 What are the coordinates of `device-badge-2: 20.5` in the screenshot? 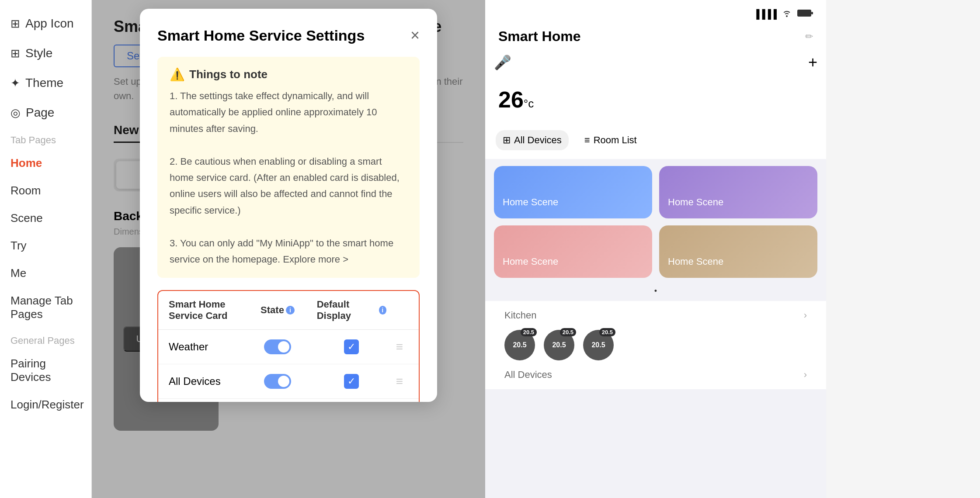 It's located at (608, 332).